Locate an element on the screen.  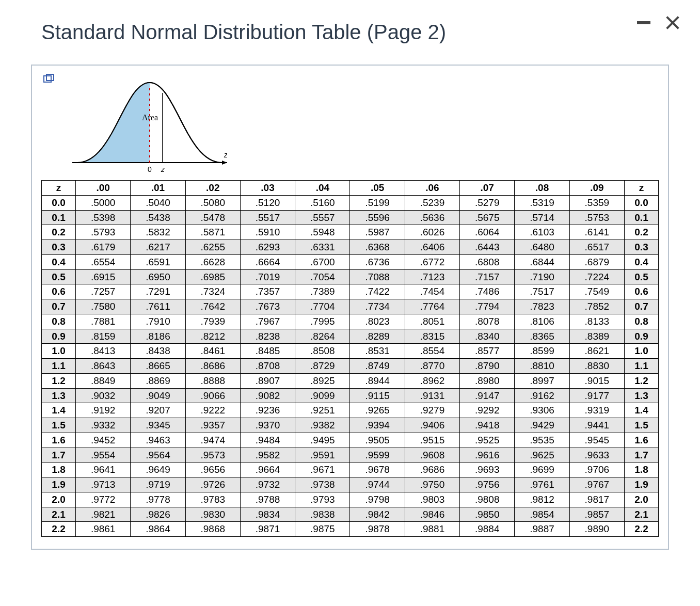
z-value-cell: .7291 is located at coordinates (158, 292).